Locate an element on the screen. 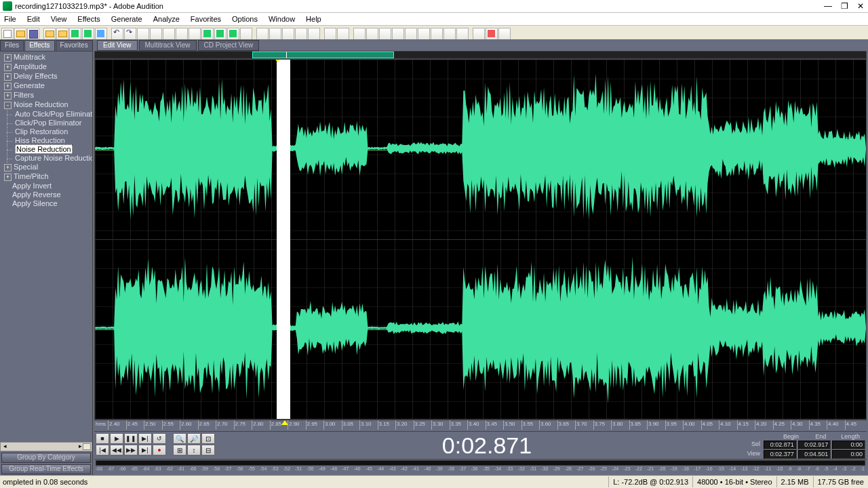 The height and width of the screenshot is (488, 868). tree-item: Auto Click/Pop Eliminator is located at coordinates (46, 114).